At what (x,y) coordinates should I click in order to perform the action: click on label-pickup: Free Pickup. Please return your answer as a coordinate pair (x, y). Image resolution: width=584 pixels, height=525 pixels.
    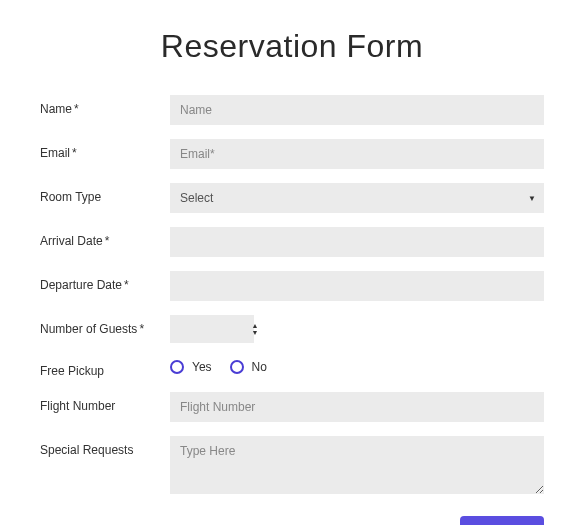
    Looking at the image, I should click on (105, 368).